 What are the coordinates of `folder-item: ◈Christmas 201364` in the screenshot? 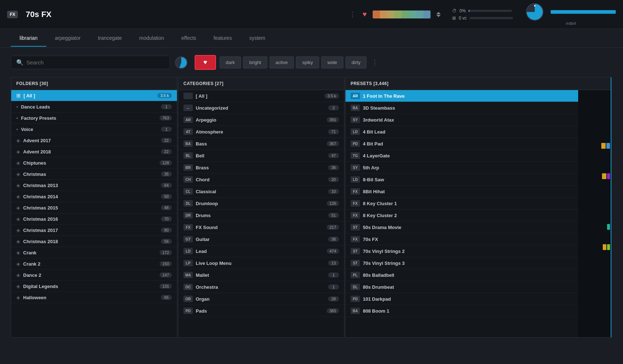 It's located at (94, 185).